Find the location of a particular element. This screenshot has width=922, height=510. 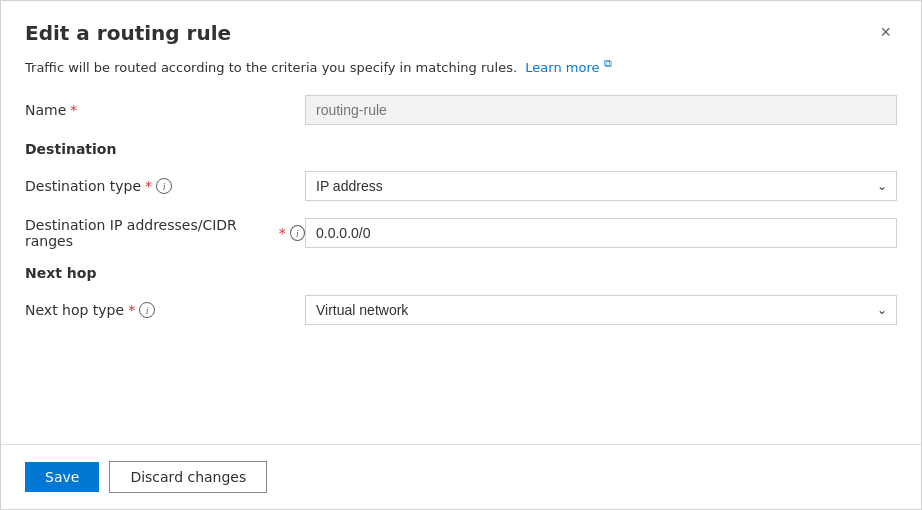

name-row: Name * is located at coordinates (461, 110).